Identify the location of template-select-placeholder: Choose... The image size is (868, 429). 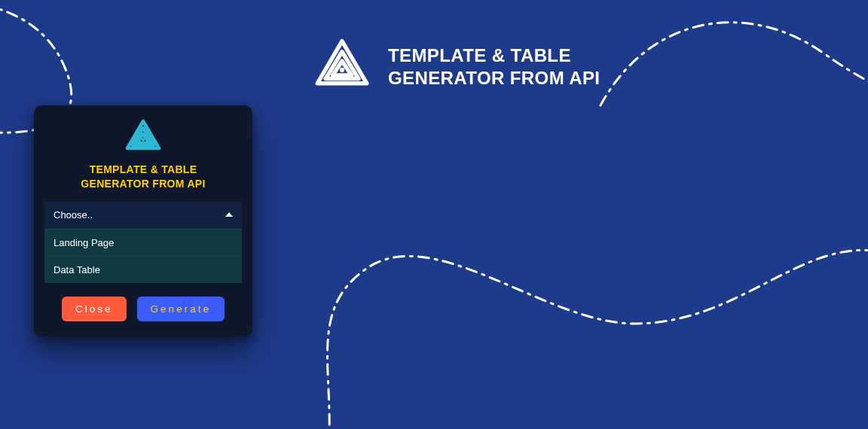
(73, 215).